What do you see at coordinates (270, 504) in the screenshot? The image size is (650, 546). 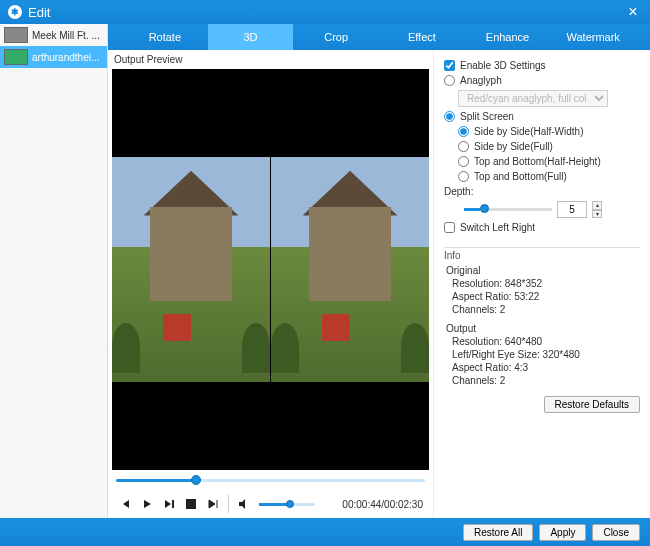 I see `playback-controls: 00:00:44/00:02:30` at bounding box center [270, 504].